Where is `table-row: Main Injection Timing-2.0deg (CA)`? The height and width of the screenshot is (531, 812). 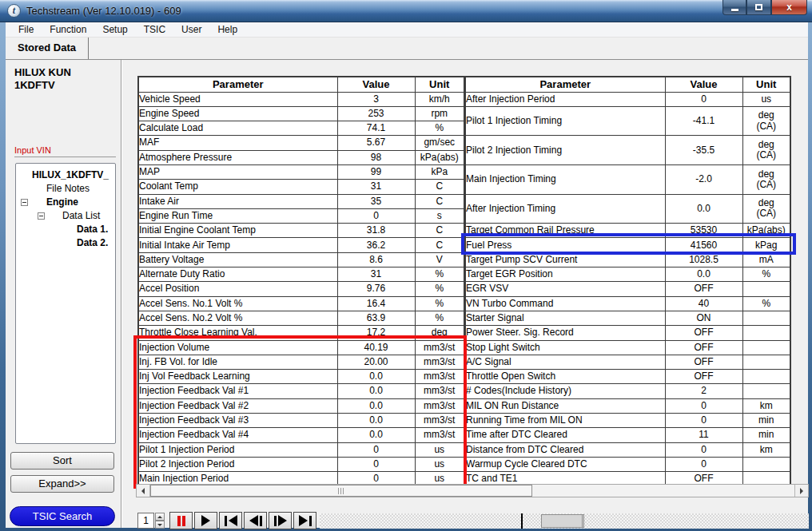 table-row: Main Injection Timing-2.0deg (CA) is located at coordinates (628, 179).